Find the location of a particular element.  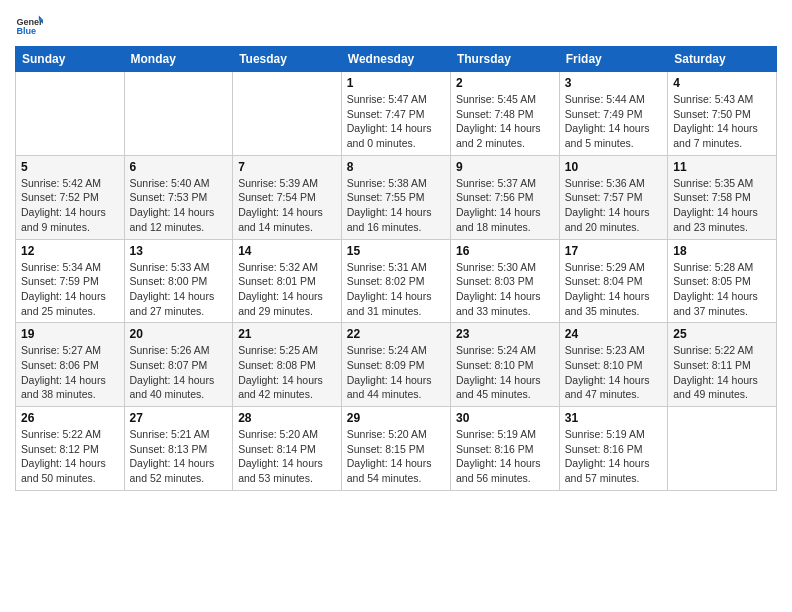

day-info: Sunrise: 5:23 AMSunset: 8:10 PMDaylight:… is located at coordinates (614, 372).